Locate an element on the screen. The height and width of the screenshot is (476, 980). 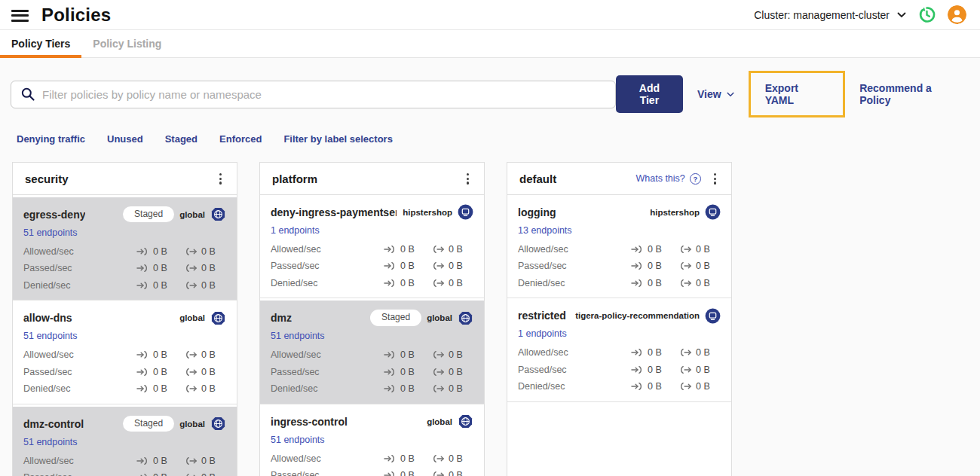
cluster-selector-label: Cluster: management-cluster is located at coordinates (822, 15).